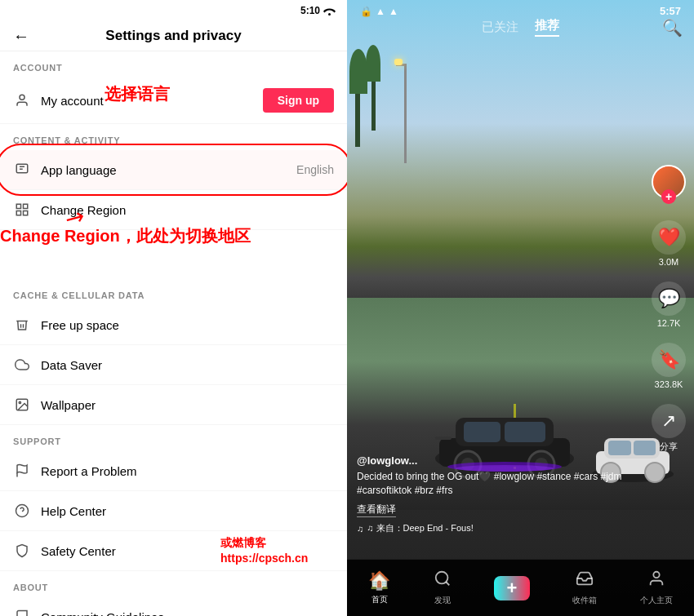 This screenshot has height=616, width=694. Describe the element at coordinates (420, 529) in the screenshot. I see `music-label: ♫ 来自：Deep End - Fous!` at that location.